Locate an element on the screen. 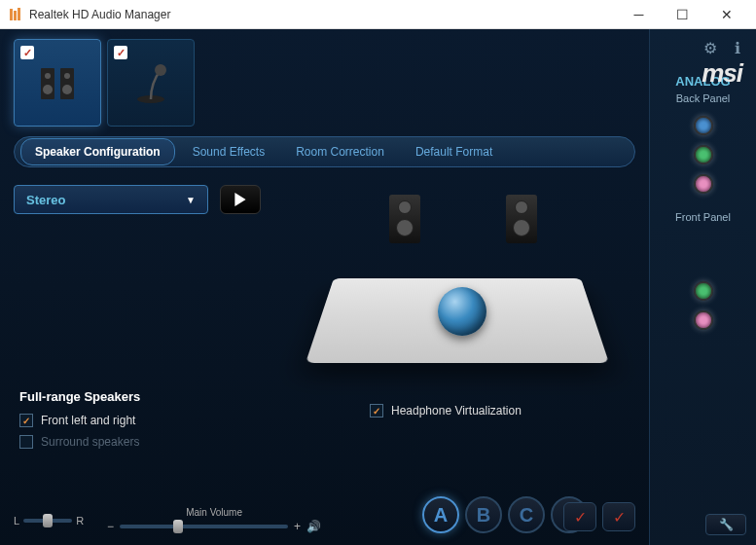 The width and height of the screenshot is (756, 545). close-button: ✕ is located at coordinates (726, 15).